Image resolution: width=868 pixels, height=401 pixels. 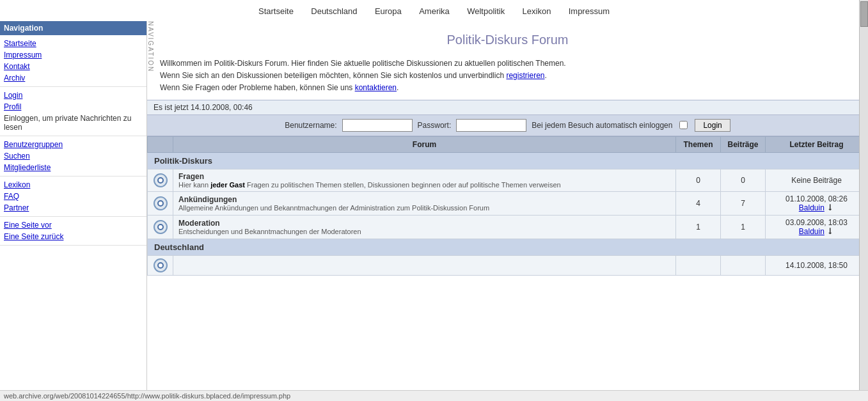 I want to click on letzter-date-d1: 14.10.2008, 18:50, so click(x=816, y=265).